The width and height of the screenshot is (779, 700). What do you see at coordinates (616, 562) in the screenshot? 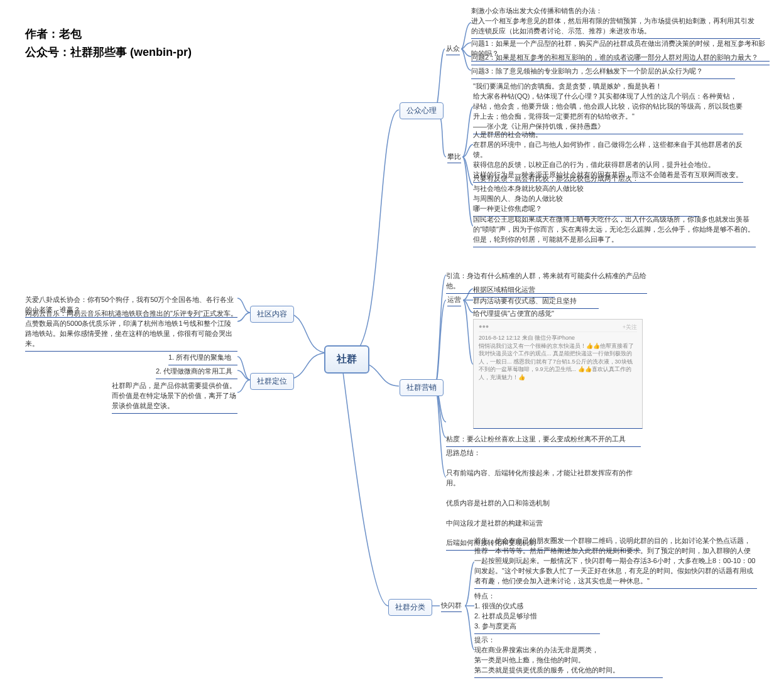
I see `leaf-cat-intro: 首先，他会在自己的朋友圈发一个群聊二维码，说明此群的目的，比如讨论某个热点话题，…` at bounding box center [616, 562].